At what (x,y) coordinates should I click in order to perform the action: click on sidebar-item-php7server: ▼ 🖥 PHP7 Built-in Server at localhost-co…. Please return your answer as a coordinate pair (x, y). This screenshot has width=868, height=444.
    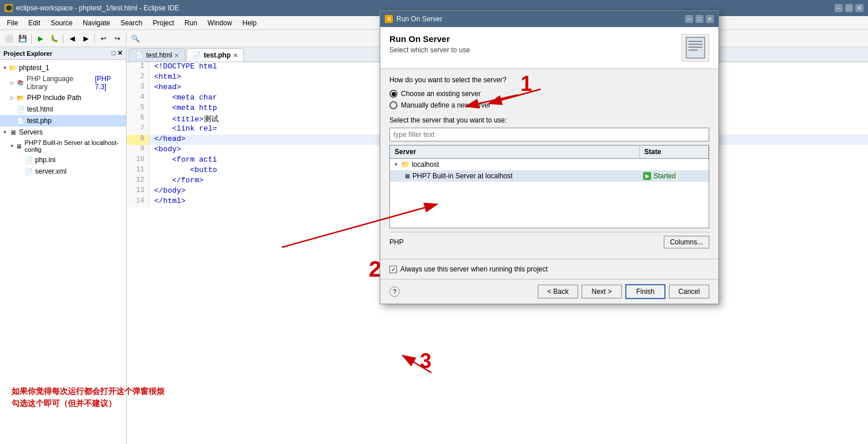
    Looking at the image, I should click on (63, 146).